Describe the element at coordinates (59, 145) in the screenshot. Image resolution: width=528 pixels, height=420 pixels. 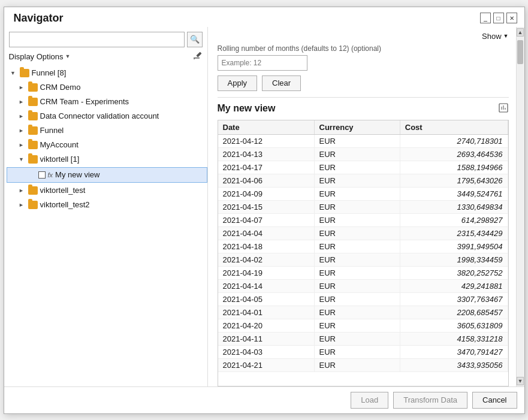
I see `tree-item-label: MyAccount` at that location.